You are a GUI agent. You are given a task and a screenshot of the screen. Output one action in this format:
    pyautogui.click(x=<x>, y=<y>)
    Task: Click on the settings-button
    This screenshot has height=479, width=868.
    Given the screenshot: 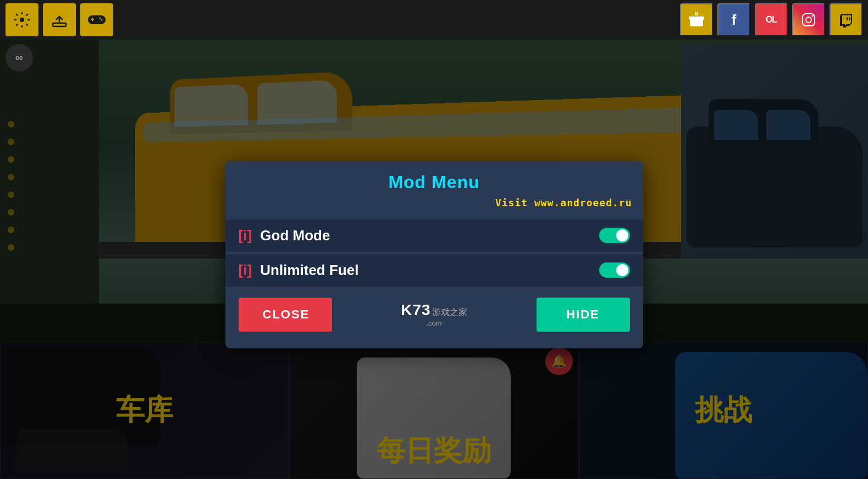 What is the action you would take?
    pyautogui.click(x=22, y=20)
    